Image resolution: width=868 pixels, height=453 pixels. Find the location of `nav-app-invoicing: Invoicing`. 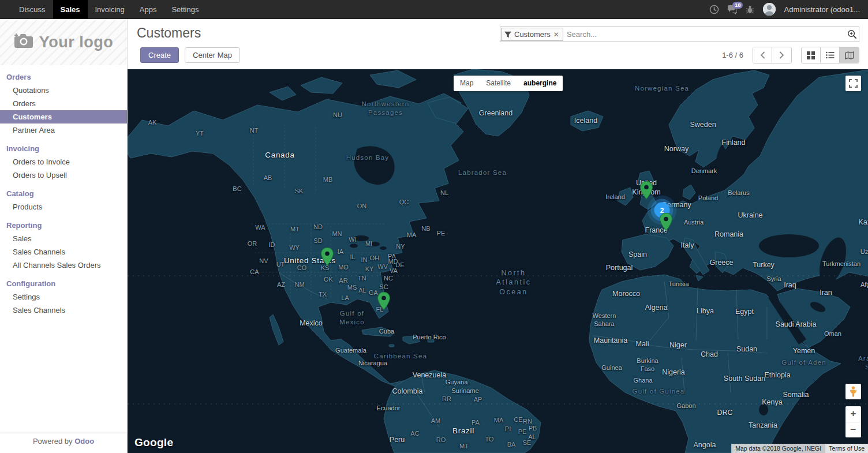

nav-app-invoicing: Invoicing is located at coordinates (110, 9).